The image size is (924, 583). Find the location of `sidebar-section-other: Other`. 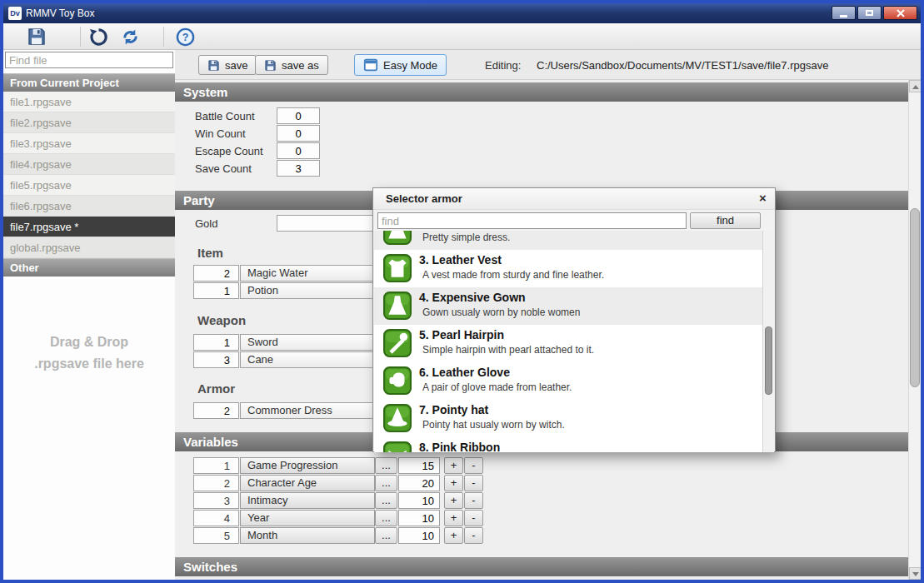

sidebar-section-other: Other is located at coordinates (89, 267).